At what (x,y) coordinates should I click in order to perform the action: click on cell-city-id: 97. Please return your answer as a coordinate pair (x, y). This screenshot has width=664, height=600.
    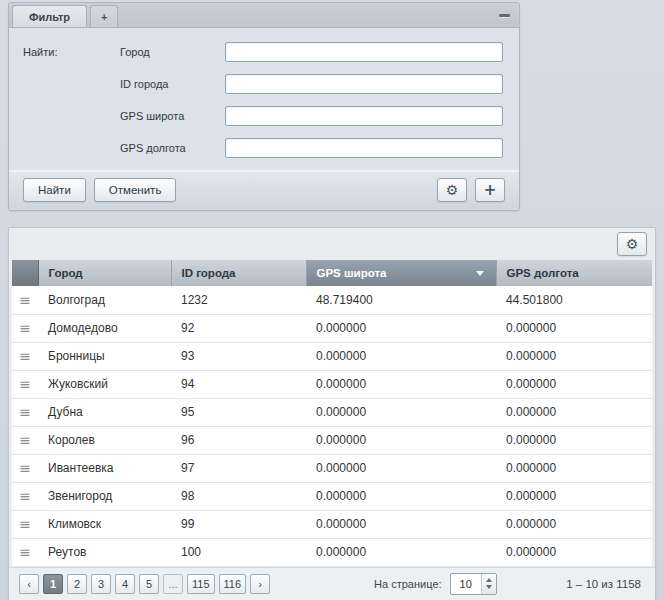
    Looking at the image, I should click on (238, 468).